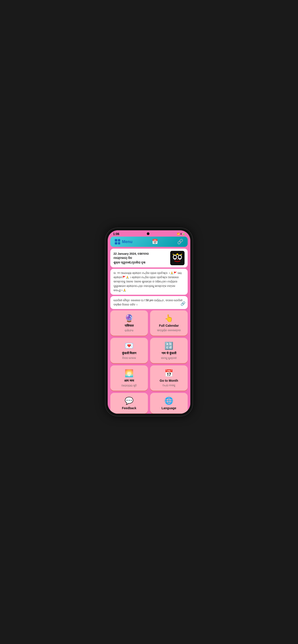  I want to click on rashifal-button: 🔮 राशिफल ରାଶିଫଳ, so click(129, 323).